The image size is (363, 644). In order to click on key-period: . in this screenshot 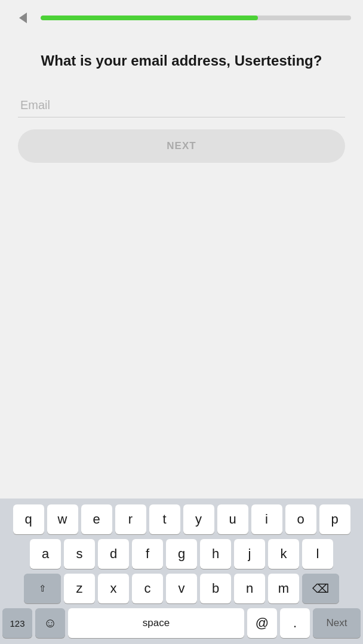, I will do `click(295, 623)`.